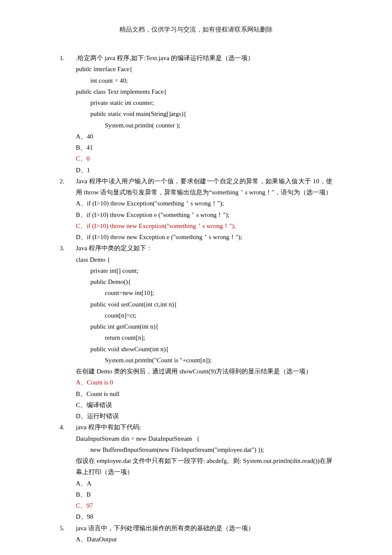 Image resolution: width=392 pixels, height=555 pixels. I want to click on stem-line: .给定两个 java 程序,如下:Text.java 的编译运行结果是（选一项）, so click(204, 58).